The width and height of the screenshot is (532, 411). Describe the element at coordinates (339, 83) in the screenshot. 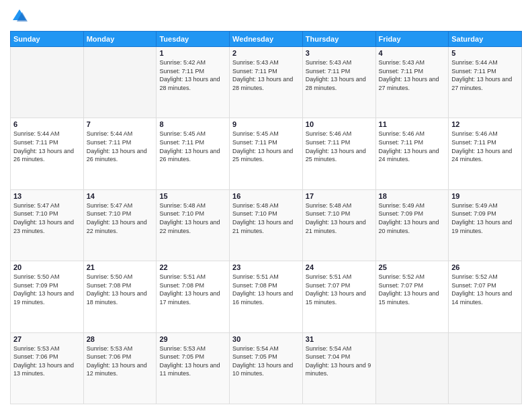

I see `day-cell: 3Sunrise: 5:43 AMSunset: 7:11 PMDaylight…` at that location.